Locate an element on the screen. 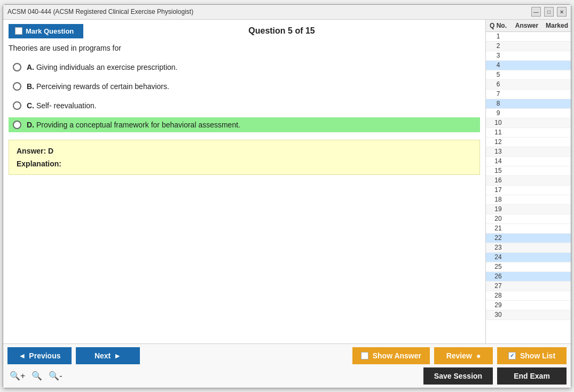  zoom-out-button: 🔍- is located at coordinates (56, 375).